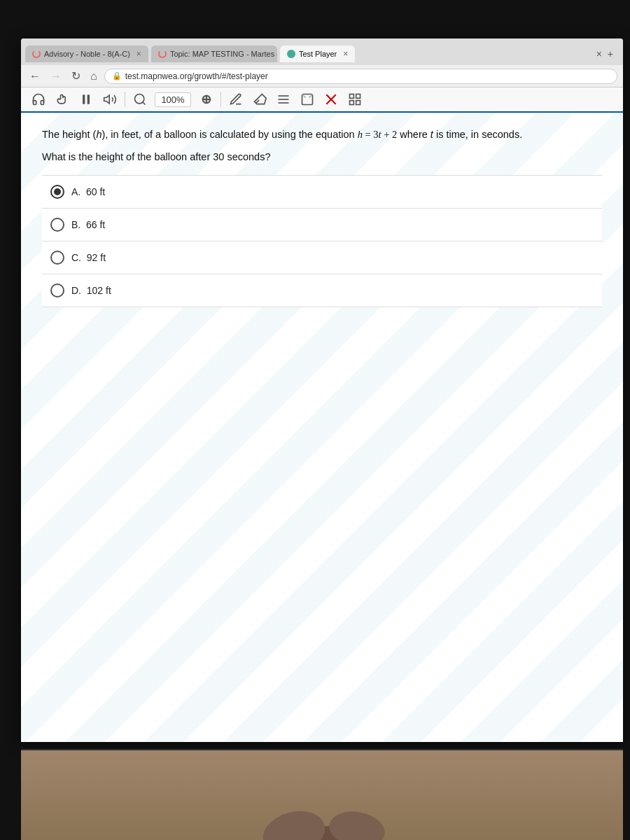 Image resolution: width=630 pixels, height=840 pixels. Describe the element at coordinates (117, 76) in the screenshot. I see `lock-icon: 🔒` at that location.